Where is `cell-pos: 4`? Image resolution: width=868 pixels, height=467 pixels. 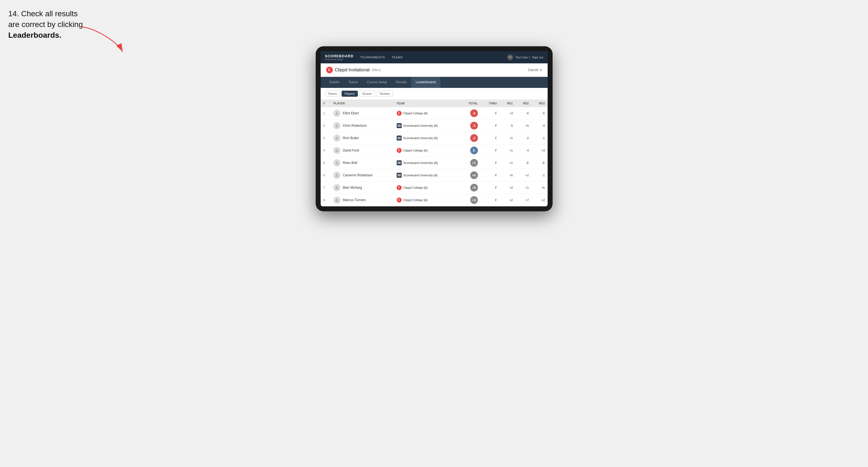
cell-pos: 4 is located at coordinates (326, 150).